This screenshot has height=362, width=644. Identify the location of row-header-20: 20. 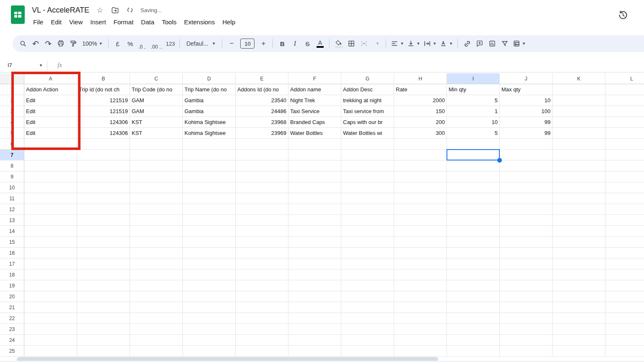
(12, 297).